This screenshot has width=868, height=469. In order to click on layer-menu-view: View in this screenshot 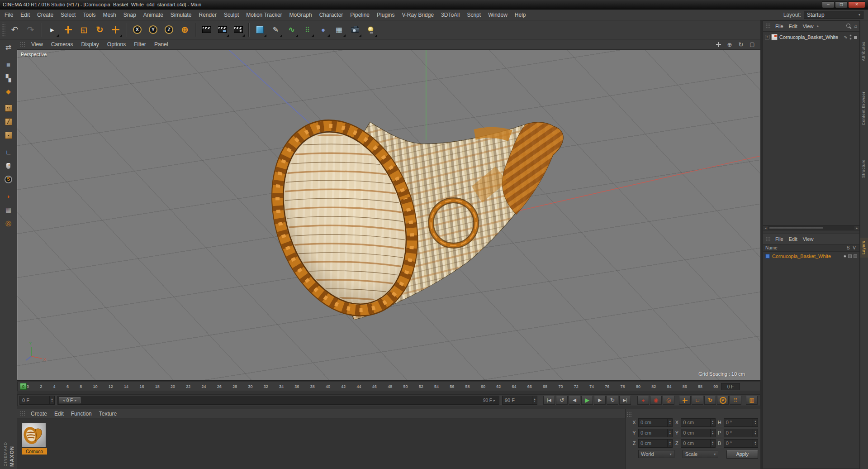, I will do `click(808, 239)`.